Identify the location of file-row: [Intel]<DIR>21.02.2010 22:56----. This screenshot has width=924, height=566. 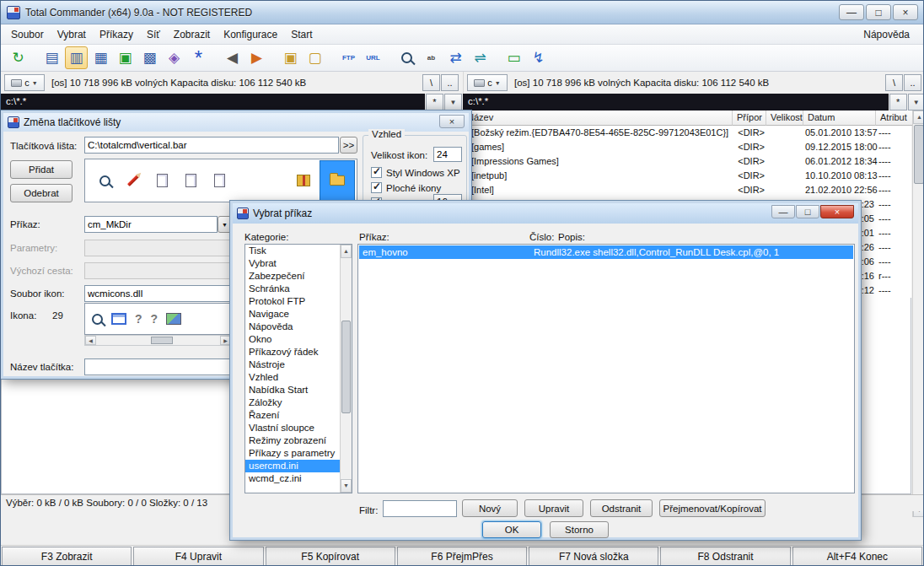
(687, 191).